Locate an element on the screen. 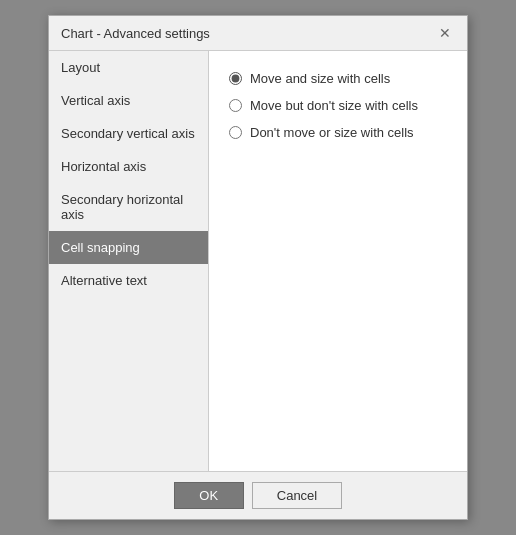 The image size is (516, 535). radio-label-no-move: Don't move or size with cells is located at coordinates (332, 132).